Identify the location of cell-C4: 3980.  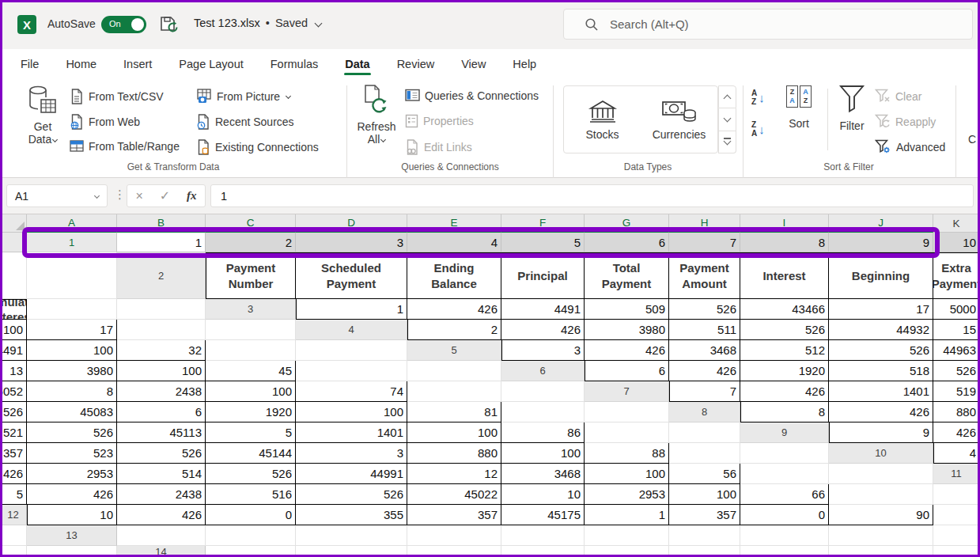
(626, 330).